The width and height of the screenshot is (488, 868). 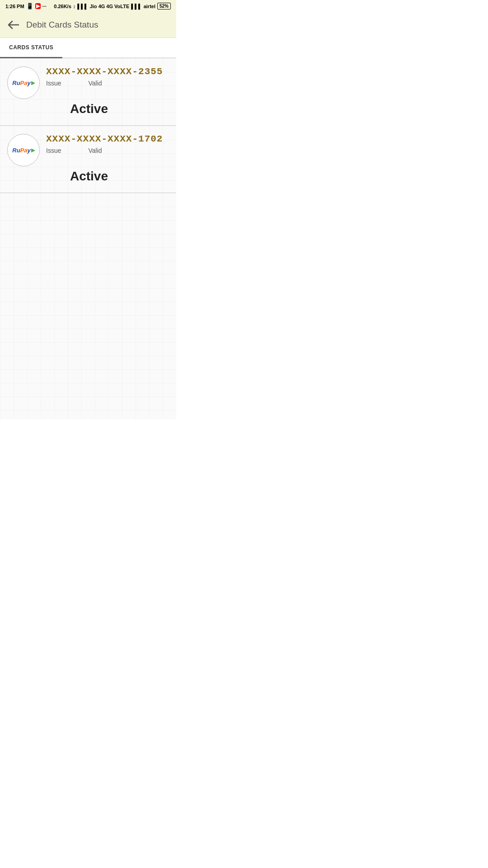 What do you see at coordinates (108, 151) in the screenshot?
I see `card-meta-2: Issue Valid` at bounding box center [108, 151].